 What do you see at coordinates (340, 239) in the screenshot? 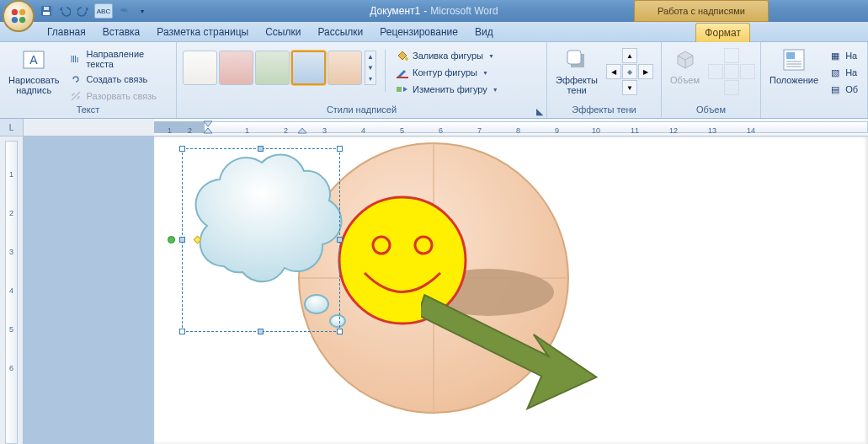
I see `resize-handle-e` at bounding box center [340, 239].